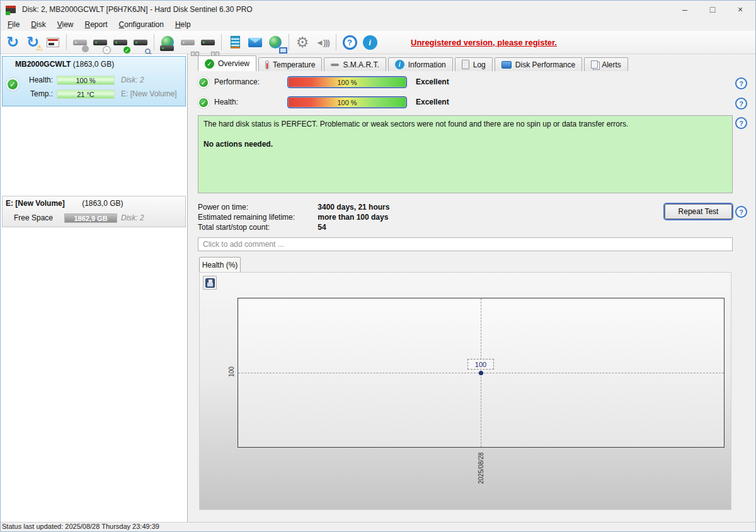 The image size is (756, 532). Describe the element at coordinates (427, 65) in the screenshot. I see `tab-label: Information` at that location.